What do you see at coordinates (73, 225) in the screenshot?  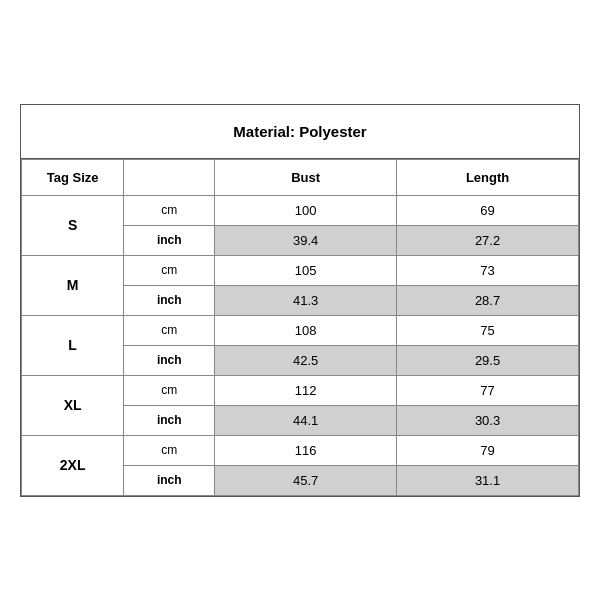 I see `tag-size-cell: S` at bounding box center [73, 225].